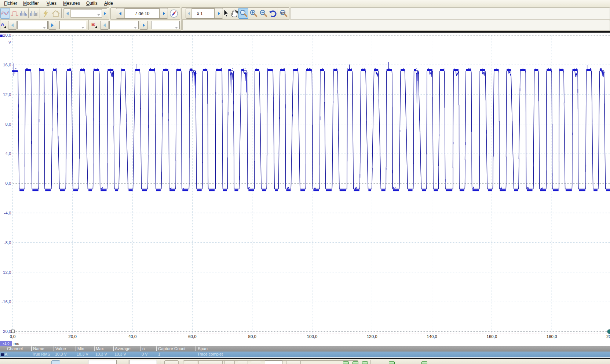 The height and width of the screenshot is (364, 610). What do you see at coordinates (492, 337) in the screenshot?
I see `svg-text: 160,0` at bounding box center [492, 337].